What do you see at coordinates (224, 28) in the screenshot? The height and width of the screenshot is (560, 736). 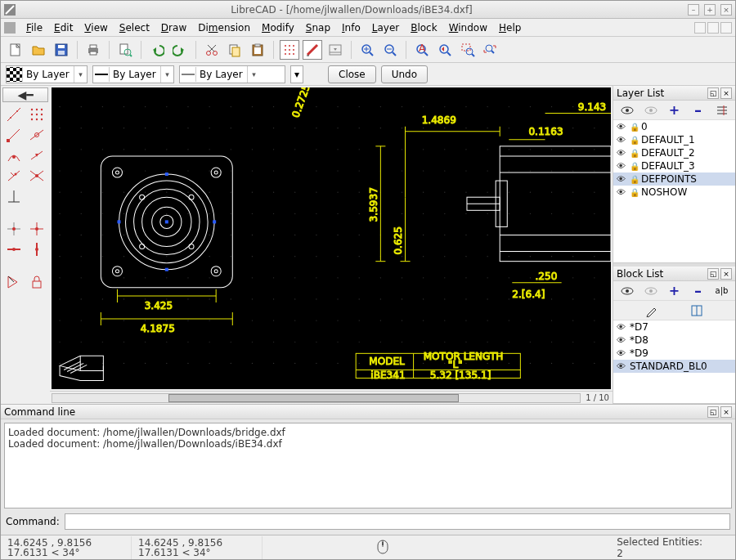 I see `menu-dimension: Dimension` at bounding box center [224, 28].